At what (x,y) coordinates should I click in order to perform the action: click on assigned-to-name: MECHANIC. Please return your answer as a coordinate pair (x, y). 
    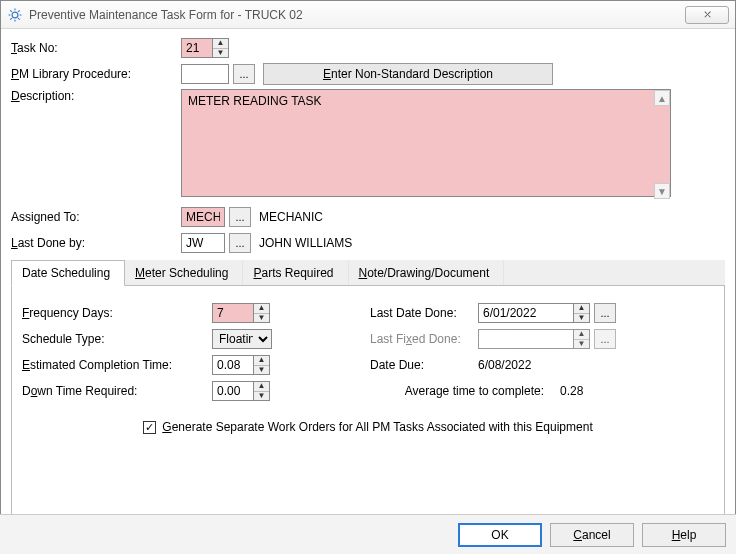
    Looking at the image, I should click on (291, 217).